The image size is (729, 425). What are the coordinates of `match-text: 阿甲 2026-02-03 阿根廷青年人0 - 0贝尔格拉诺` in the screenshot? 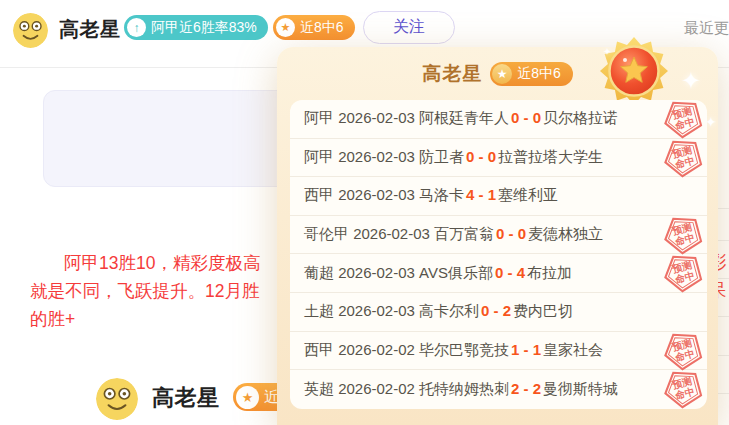 It's located at (461, 118).